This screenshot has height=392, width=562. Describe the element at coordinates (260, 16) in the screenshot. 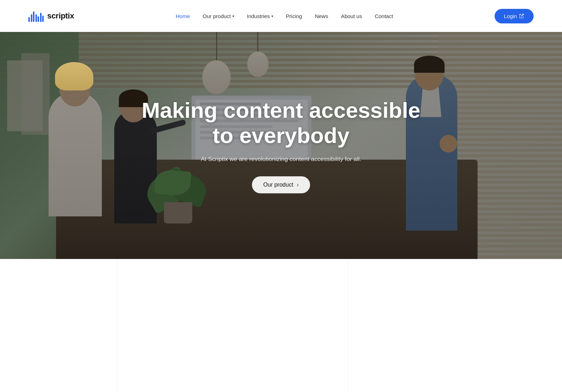

I see `nav-item-industries: Industries ▾` at that location.